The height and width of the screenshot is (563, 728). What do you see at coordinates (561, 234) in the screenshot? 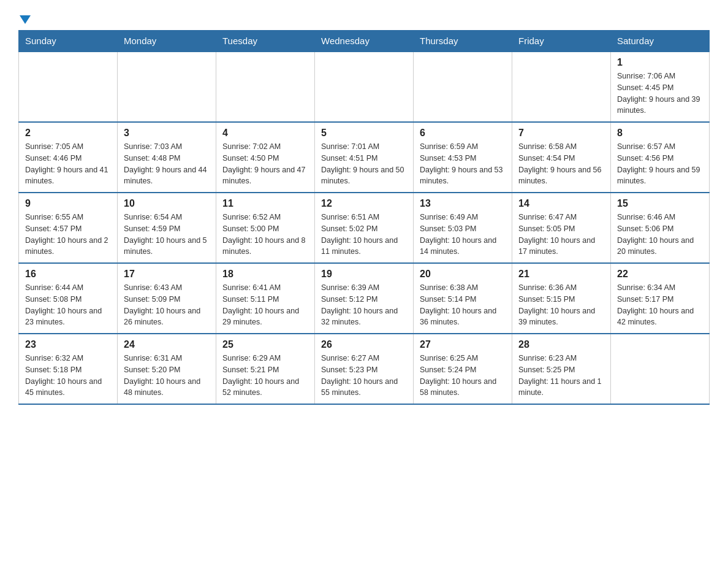
I see `day-info: Sunrise: 6:47 AMSunset: 5:05 PMDaylight:…` at bounding box center [561, 234].